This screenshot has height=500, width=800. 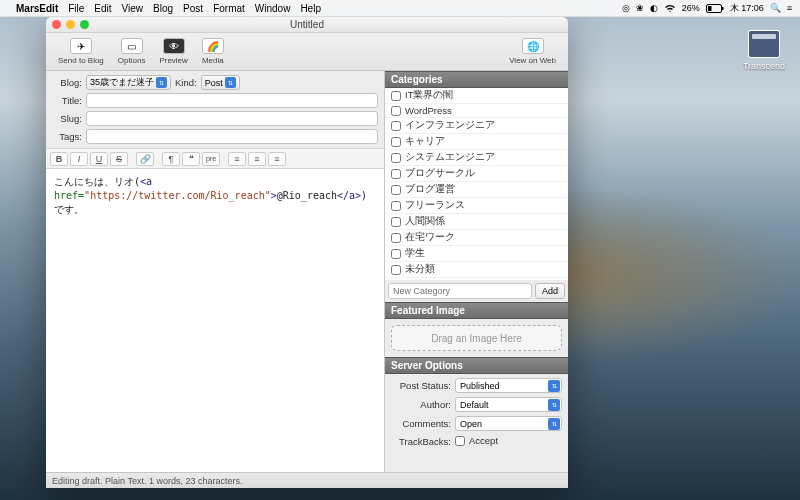 I want to click on featured-image-dropzone: Drag an Image Here, so click(x=476, y=338).